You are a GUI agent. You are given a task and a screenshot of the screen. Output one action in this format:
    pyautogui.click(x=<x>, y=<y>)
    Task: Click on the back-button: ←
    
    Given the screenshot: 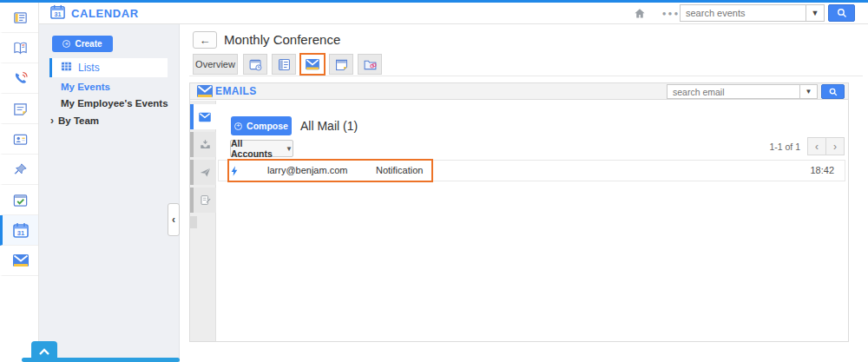 What is the action you would take?
    pyautogui.click(x=205, y=40)
    